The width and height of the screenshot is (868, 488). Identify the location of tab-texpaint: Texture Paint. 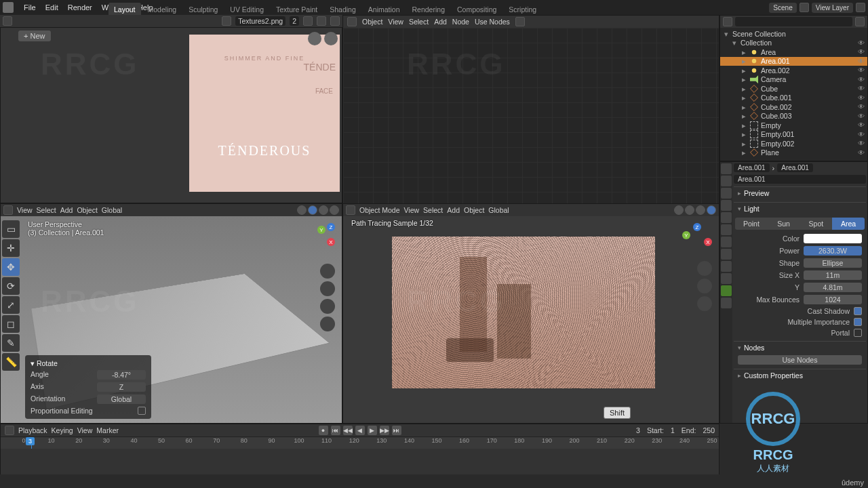
(297, 9).